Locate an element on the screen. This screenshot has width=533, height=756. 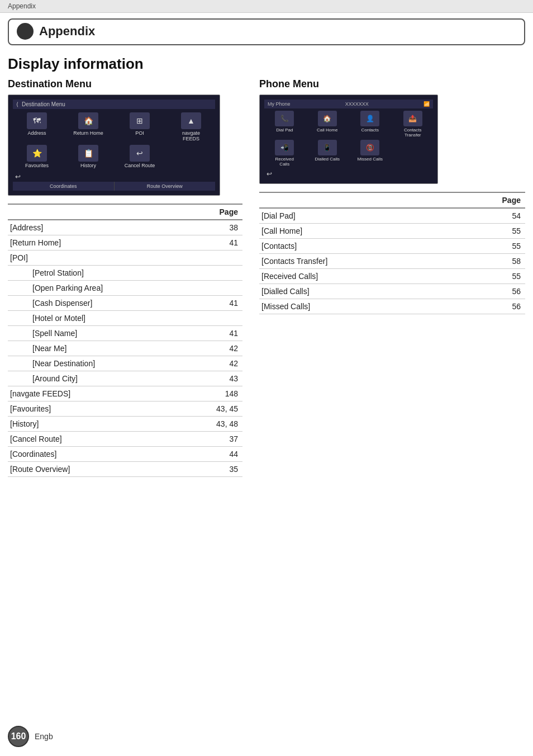
empty-icon is located at coordinates (191, 153).